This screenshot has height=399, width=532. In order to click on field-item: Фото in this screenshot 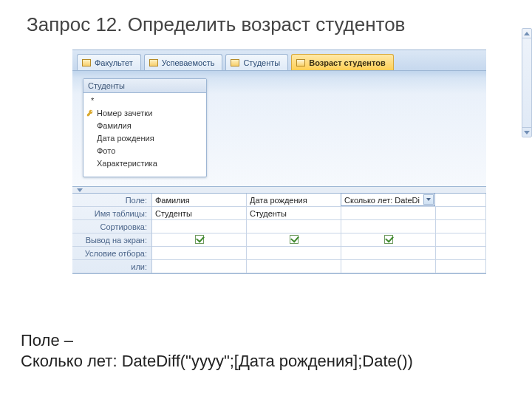, I will do `click(145, 151)`.